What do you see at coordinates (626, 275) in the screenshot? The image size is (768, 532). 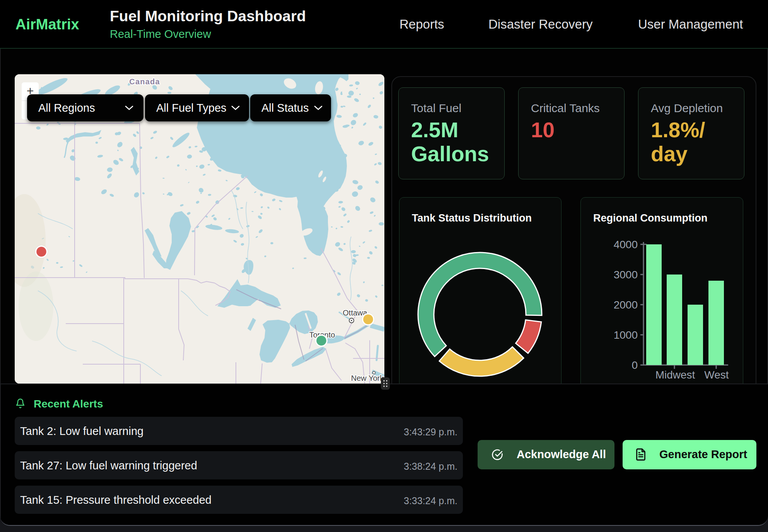 I see `svg-text: 3000` at bounding box center [626, 275].